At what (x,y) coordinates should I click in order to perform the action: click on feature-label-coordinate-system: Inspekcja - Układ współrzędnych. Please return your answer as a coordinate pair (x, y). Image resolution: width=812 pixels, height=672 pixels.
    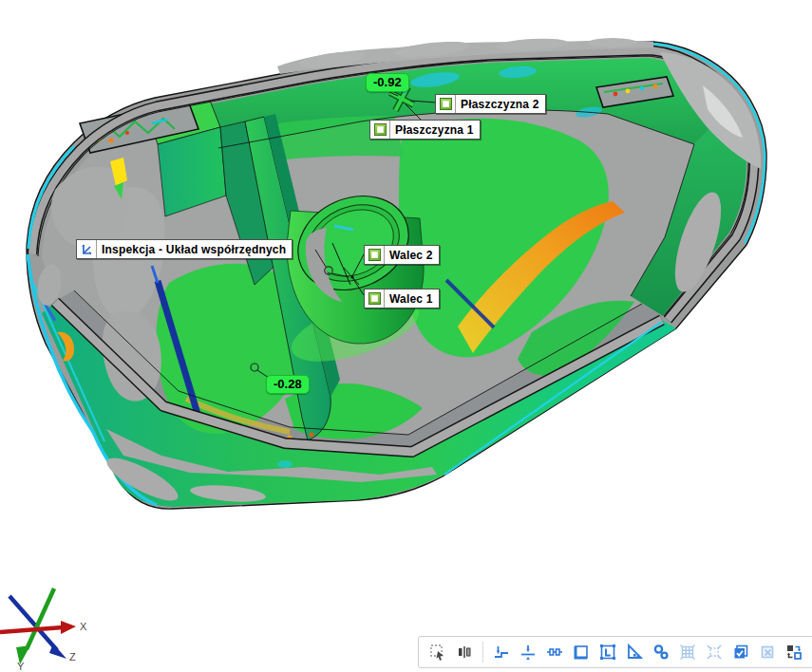
    Looking at the image, I should click on (184, 249).